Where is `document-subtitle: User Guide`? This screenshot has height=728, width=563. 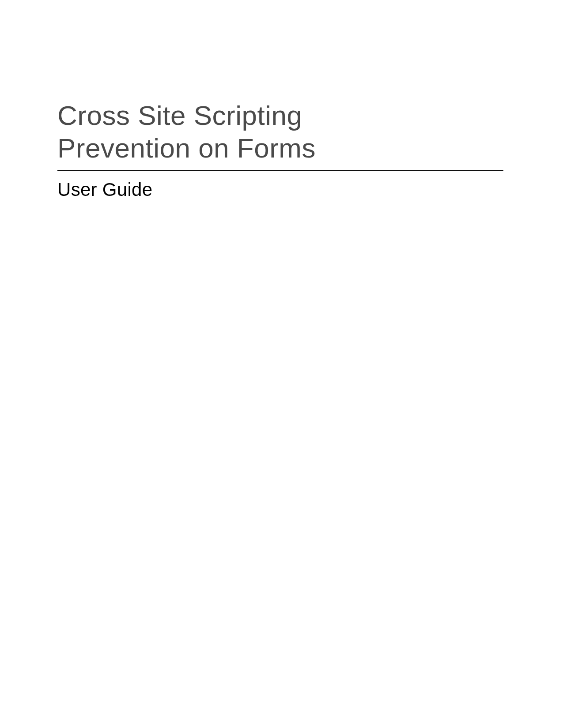
document-subtitle: User Guide is located at coordinates (280, 190).